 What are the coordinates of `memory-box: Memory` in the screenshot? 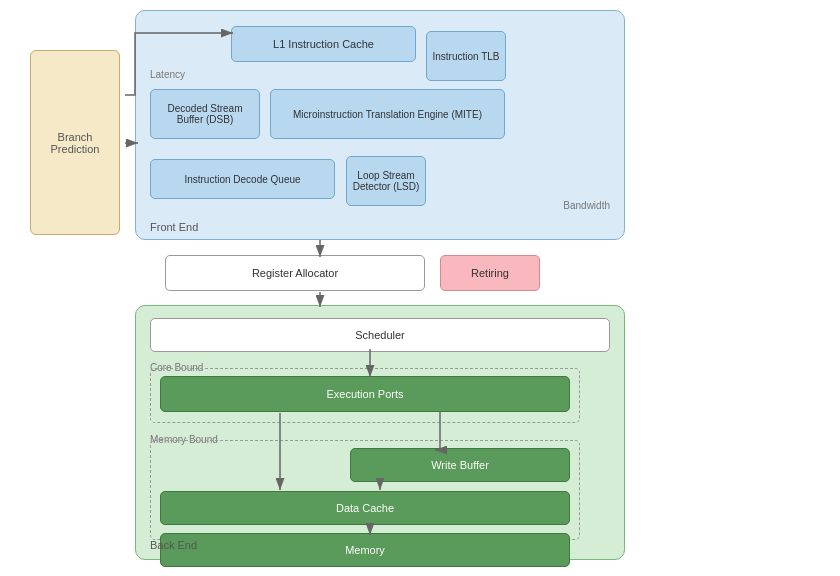 It's located at (365, 550).